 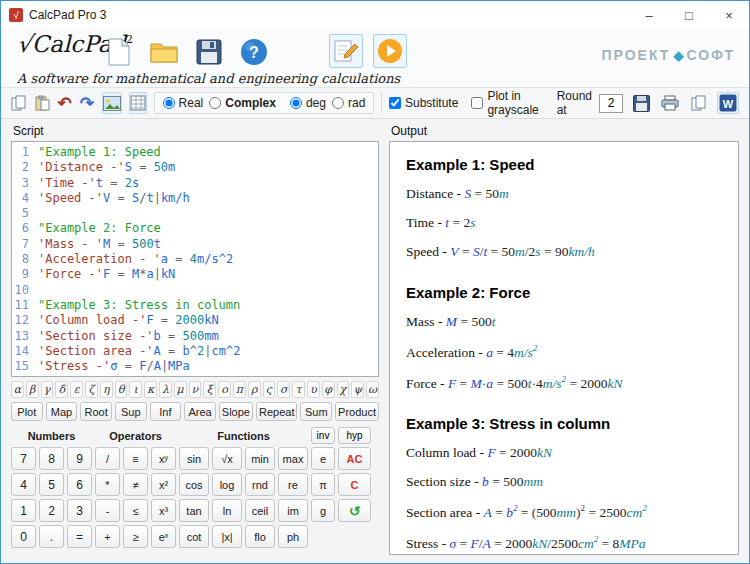 What do you see at coordinates (200, 412) in the screenshot?
I see `area-button: Area` at bounding box center [200, 412].